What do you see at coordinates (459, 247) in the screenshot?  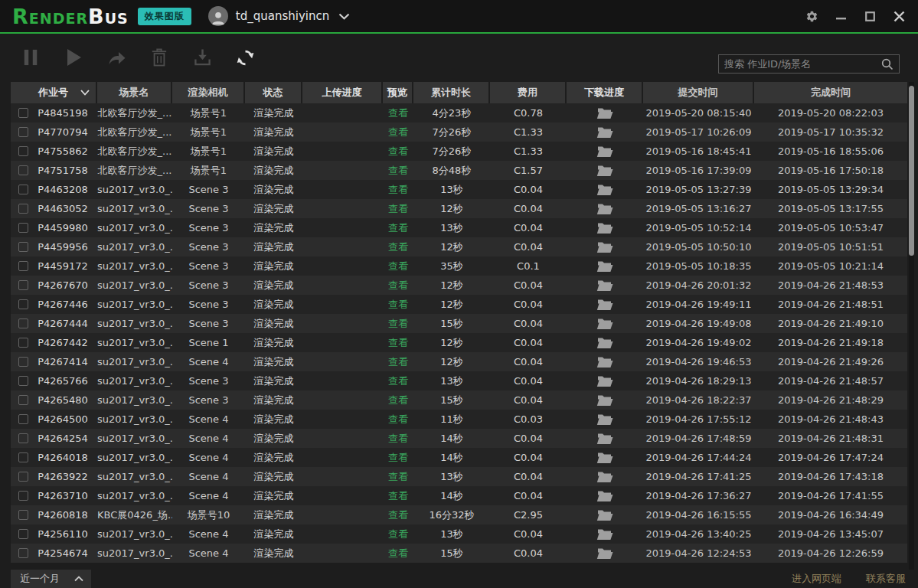 I see `table-row: P4459956 su2017_vr3.0_... Scene 3 渲染完成 查…` at bounding box center [459, 247].